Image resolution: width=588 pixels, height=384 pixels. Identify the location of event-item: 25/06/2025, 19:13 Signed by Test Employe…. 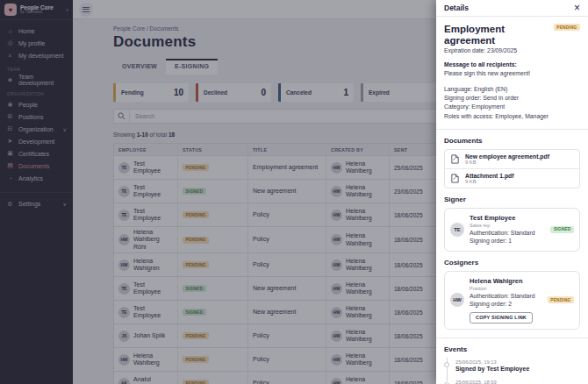
(518, 366).